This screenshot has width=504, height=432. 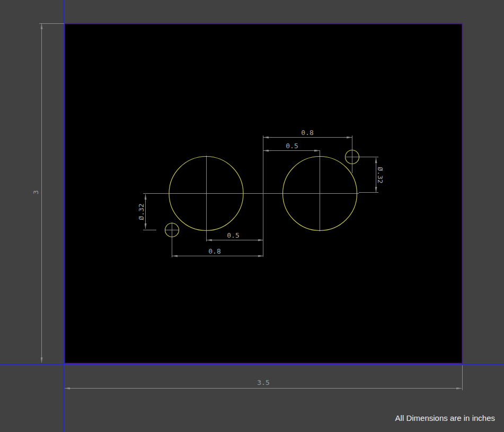 What do you see at coordinates (307, 132) in the screenshot?
I see `top-far-dim-text: 0.8` at bounding box center [307, 132].